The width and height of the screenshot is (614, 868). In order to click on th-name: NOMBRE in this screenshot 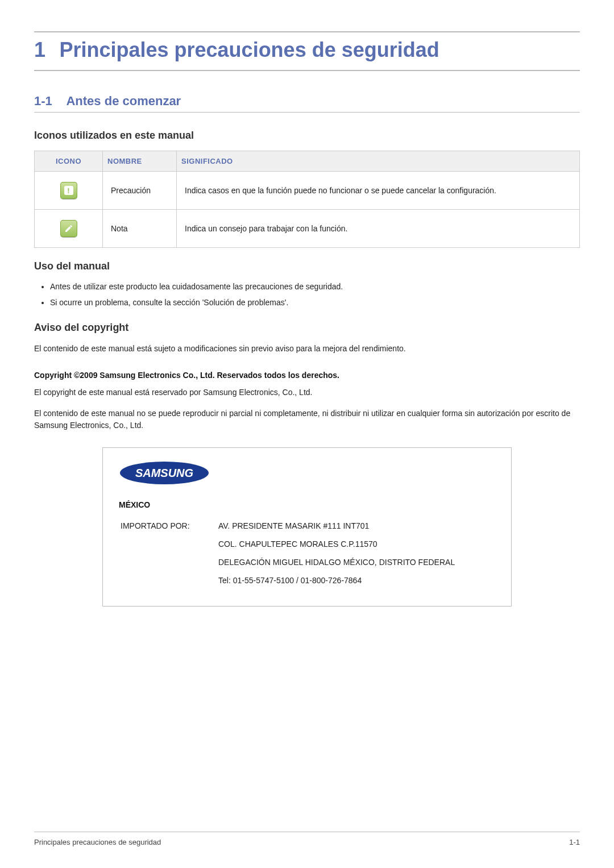, I will do `click(140, 161)`.